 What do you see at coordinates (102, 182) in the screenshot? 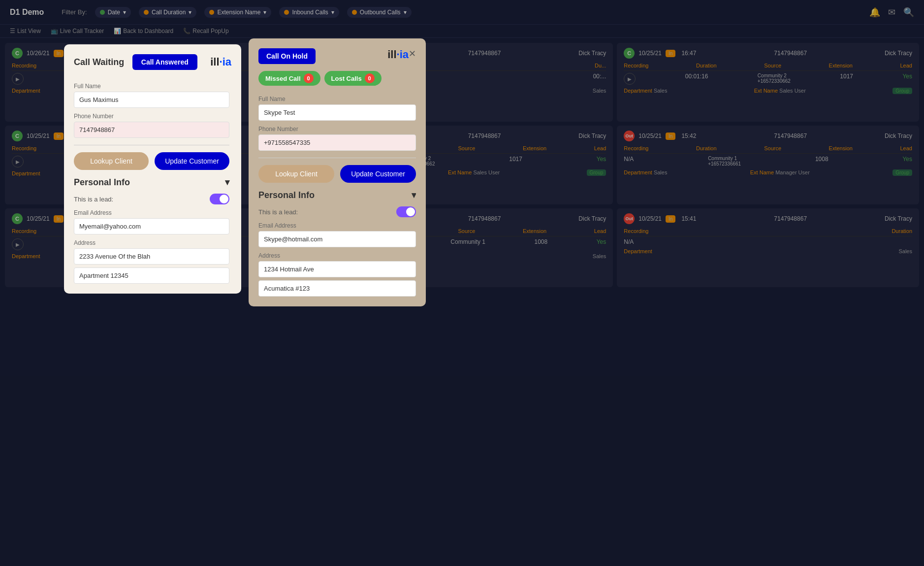
I see `personal-info-label: Personal Info` at bounding box center [102, 182].